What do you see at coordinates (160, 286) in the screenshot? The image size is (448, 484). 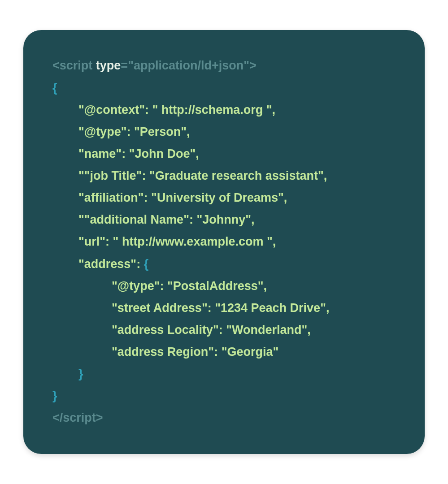 I see `json-line-nested: "@type": "PostalAddress",` at bounding box center [160, 286].